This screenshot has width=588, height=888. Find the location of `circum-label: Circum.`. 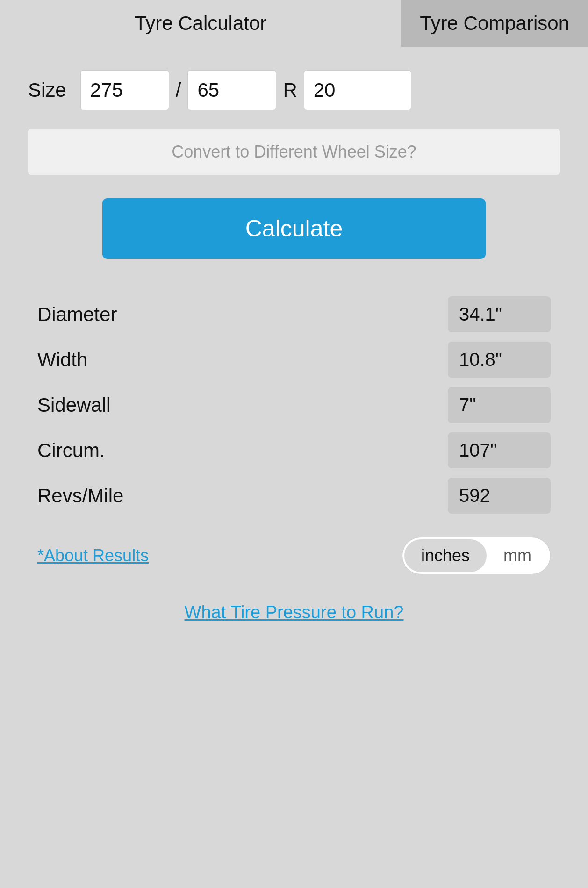

circum-label: Circum. is located at coordinates (71, 451).